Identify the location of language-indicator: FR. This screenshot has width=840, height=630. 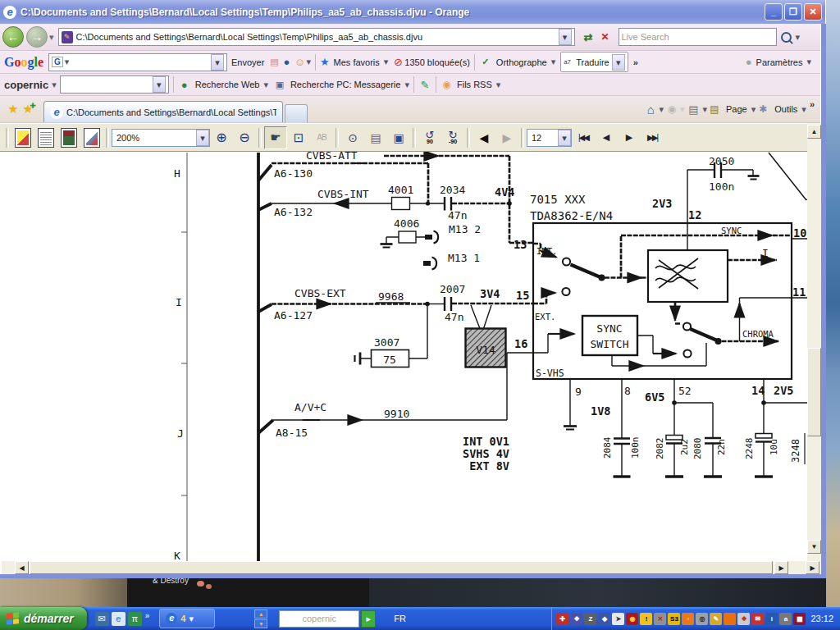
(400, 619).